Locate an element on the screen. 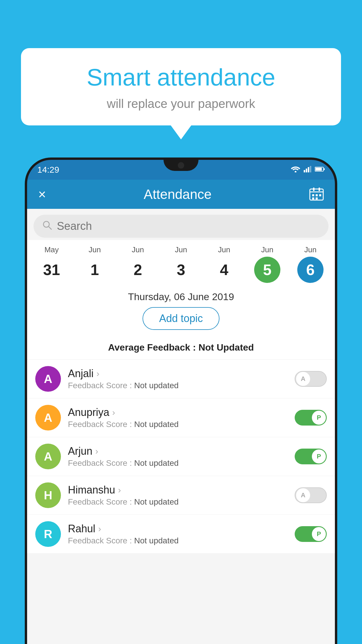  camera-dot is located at coordinates (181, 165).